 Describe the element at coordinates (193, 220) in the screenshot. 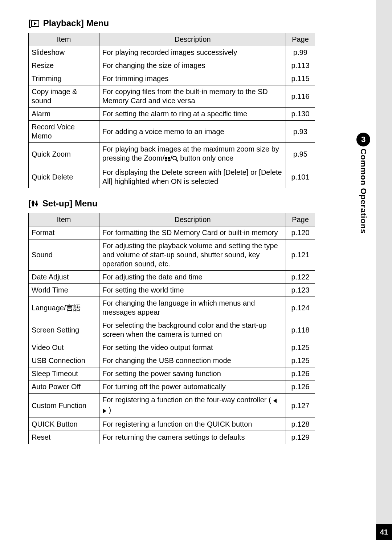

I see `col-description: Description` at that location.